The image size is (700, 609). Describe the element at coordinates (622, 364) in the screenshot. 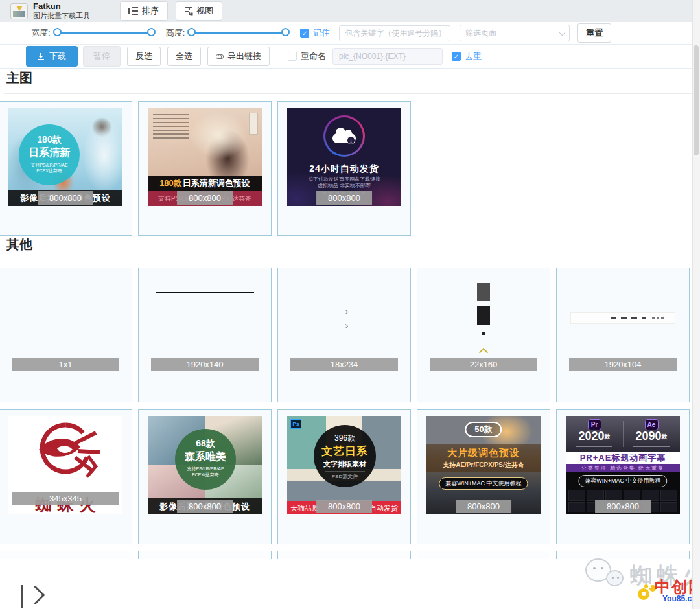

I see `image-size-label: 1920x104` at that location.